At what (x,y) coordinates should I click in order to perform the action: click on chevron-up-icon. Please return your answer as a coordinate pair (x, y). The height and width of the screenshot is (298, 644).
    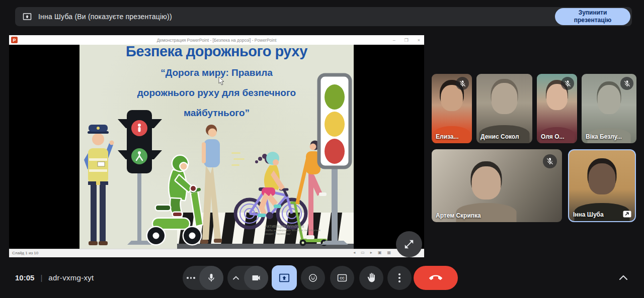
    Looking at the image, I should click on (236, 278).